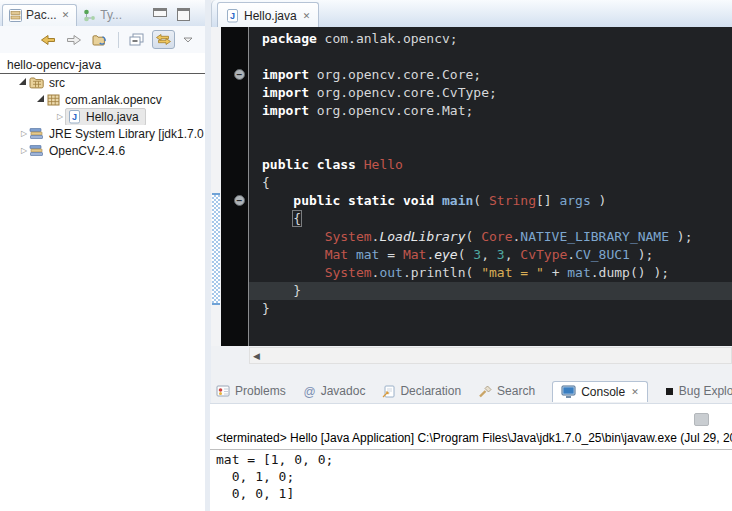 The image size is (732, 511). What do you see at coordinates (630, 272) in the screenshot?
I see `code-token: .dump() );` at bounding box center [630, 272].